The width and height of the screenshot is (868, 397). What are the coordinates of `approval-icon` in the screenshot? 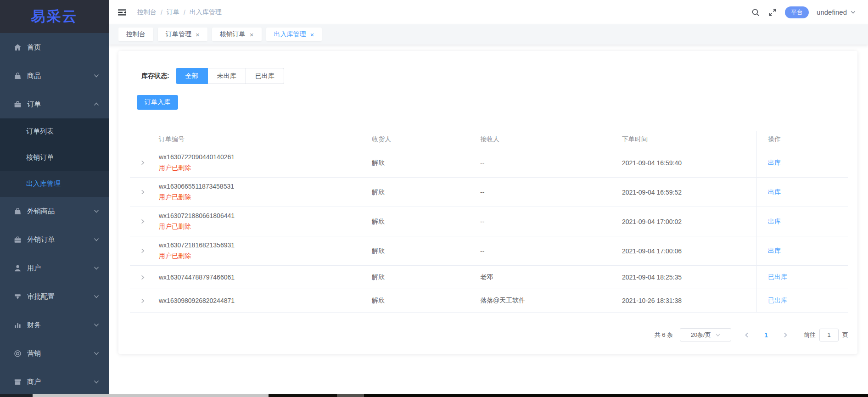 It's located at (17, 296).